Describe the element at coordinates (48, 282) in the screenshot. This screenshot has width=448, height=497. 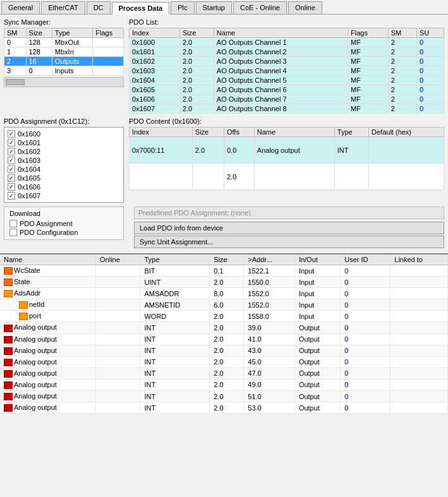
I see `bt-cell-name: State` at that location.